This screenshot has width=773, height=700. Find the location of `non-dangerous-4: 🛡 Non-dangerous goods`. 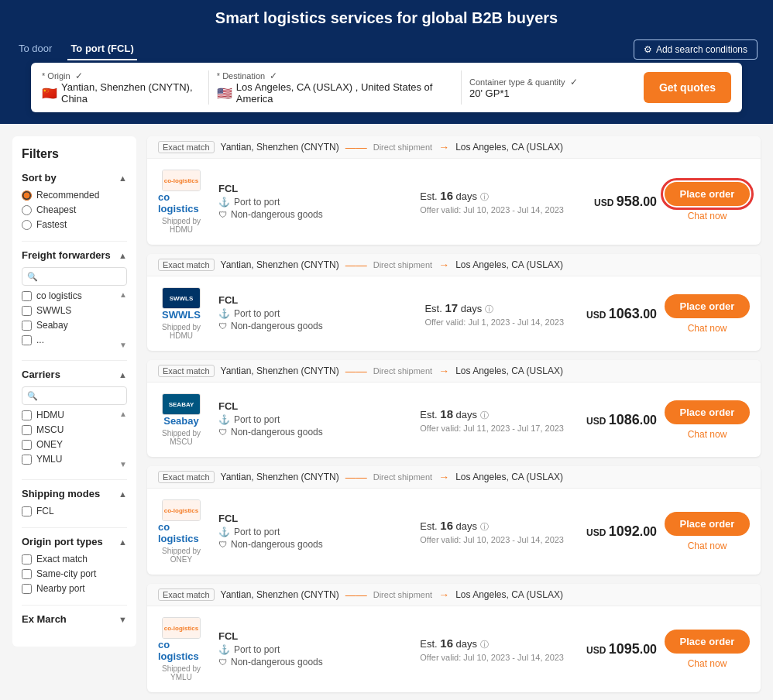

non-dangerous-4: 🛡 Non-dangerous goods is located at coordinates (315, 544).